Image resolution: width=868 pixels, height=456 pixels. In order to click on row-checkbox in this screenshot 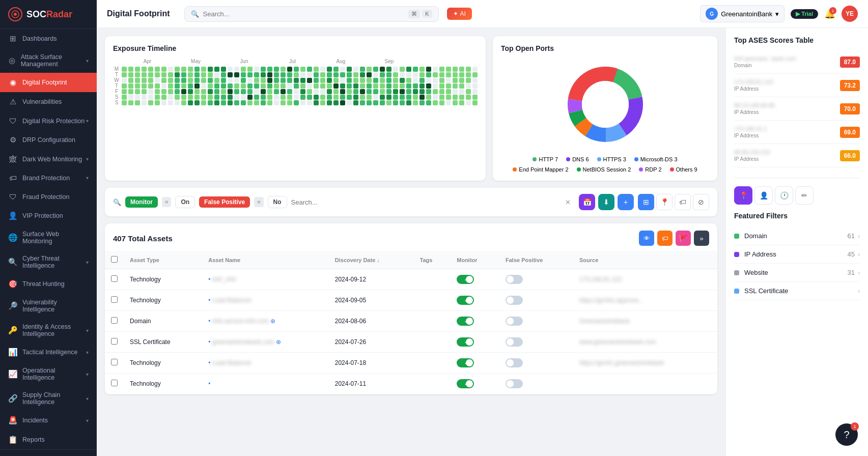, I will do `click(114, 299)`.